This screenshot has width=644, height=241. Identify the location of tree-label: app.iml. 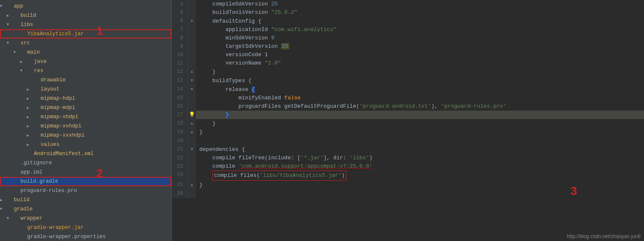
(32, 172).